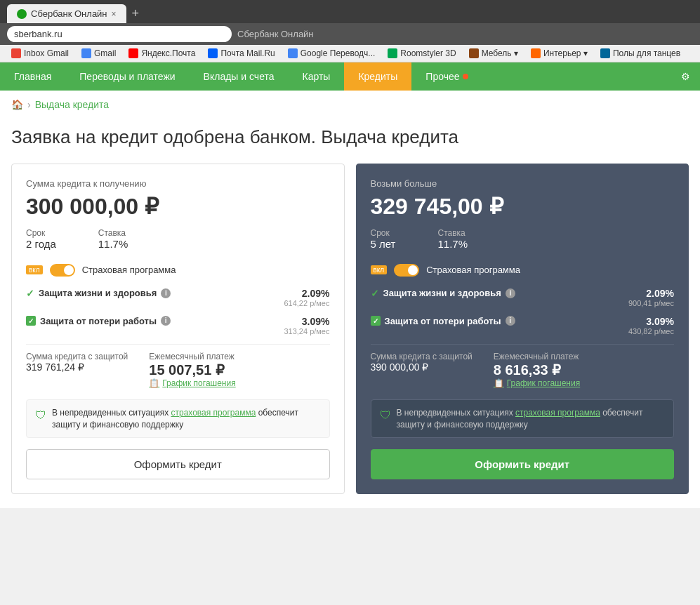  I want to click on shield-icon: 🛡, so click(41, 415).